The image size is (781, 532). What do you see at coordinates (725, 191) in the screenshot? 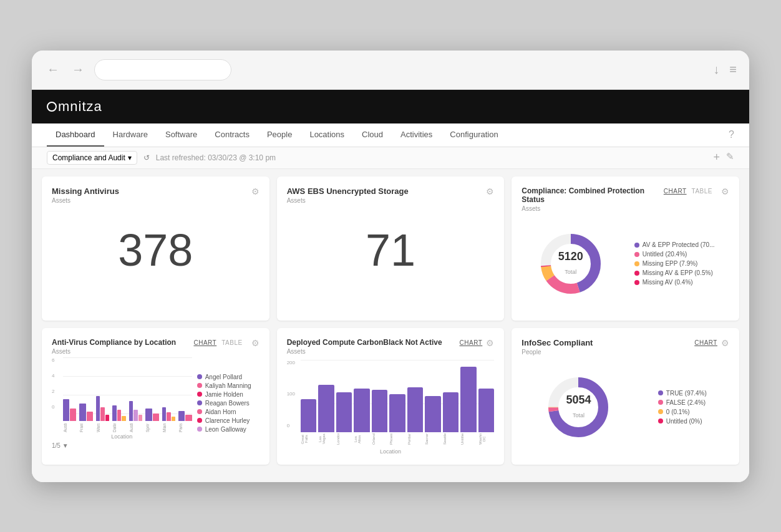
I see `card-gear-compliance: ⚙` at bounding box center [725, 191].